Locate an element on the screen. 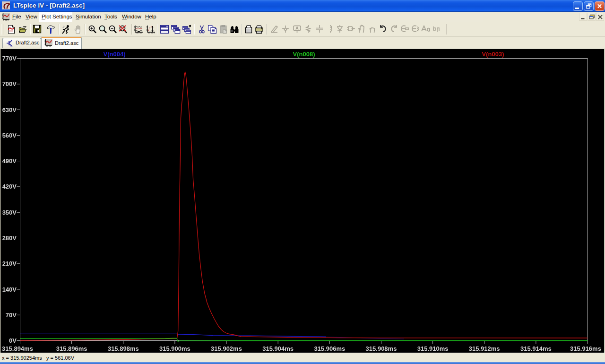  svg-text: 315.898ms is located at coordinates (123, 349).